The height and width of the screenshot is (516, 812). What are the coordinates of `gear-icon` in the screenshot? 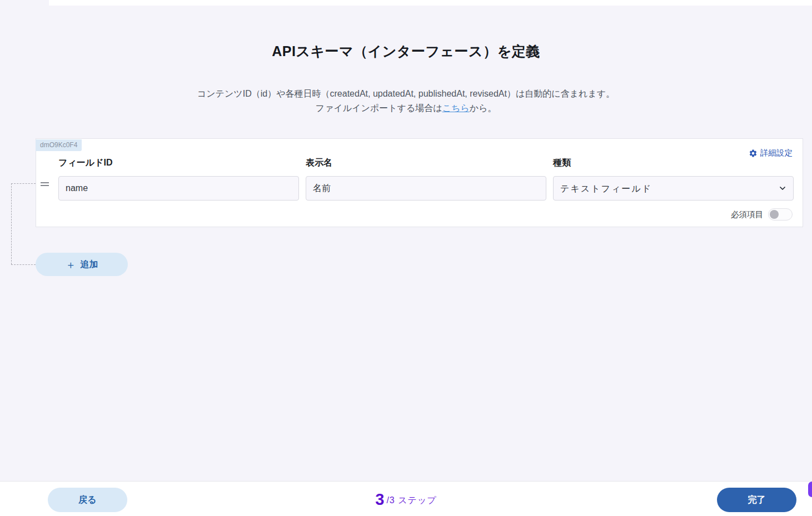 It's located at (753, 153).